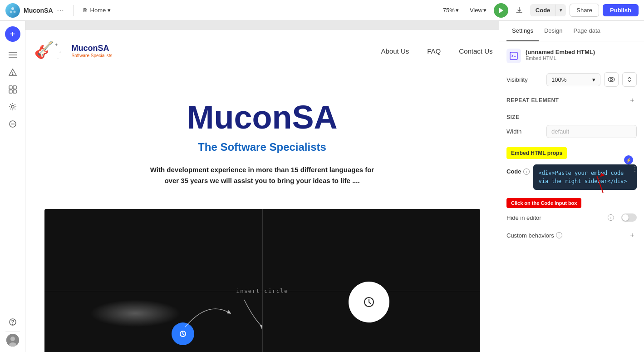 The height and width of the screenshot is (352, 644). Describe the element at coordinates (262, 117) in the screenshot. I see `hero-title: MuconSA` at that location.